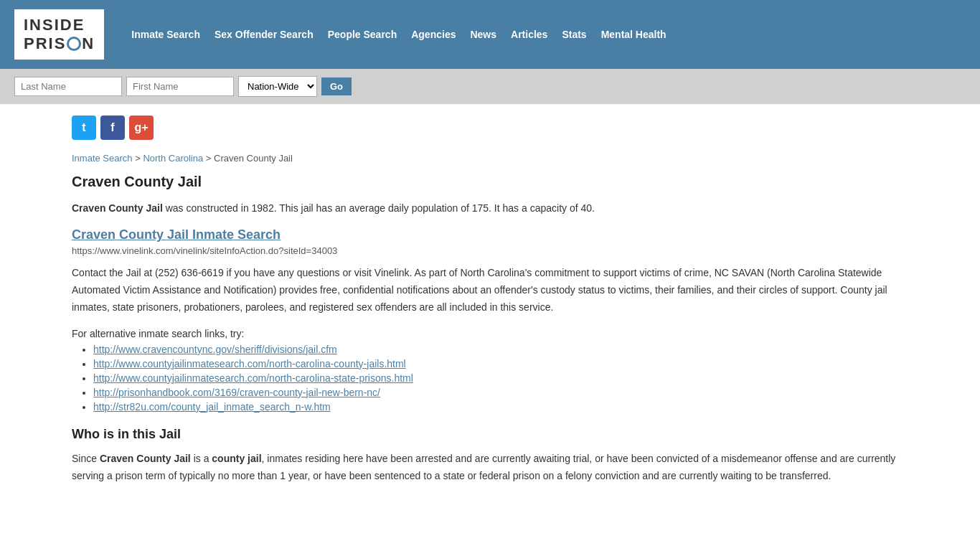 Image resolution: width=980 pixels, height=551 pixels. Describe the element at coordinates (634, 34) in the screenshot. I see `nav-mental-health: Mental Health` at that location.